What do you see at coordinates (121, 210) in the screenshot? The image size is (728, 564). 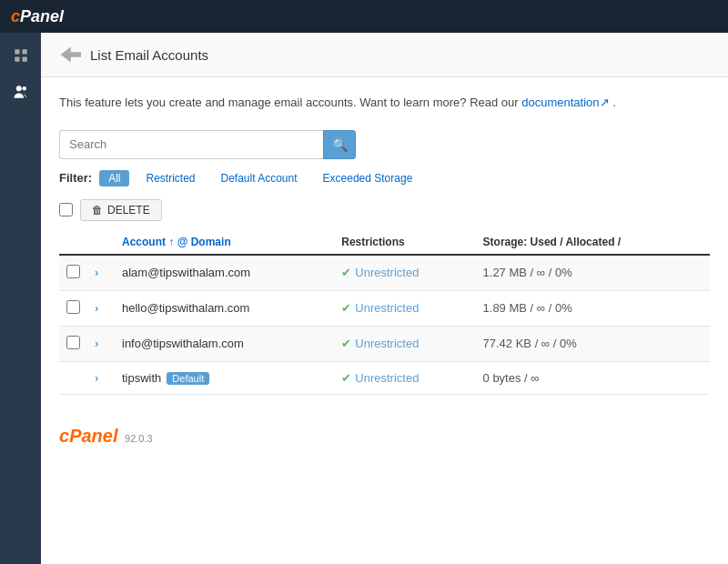 I see `delete-button: 🗑 DELETE` at bounding box center [121, 210].